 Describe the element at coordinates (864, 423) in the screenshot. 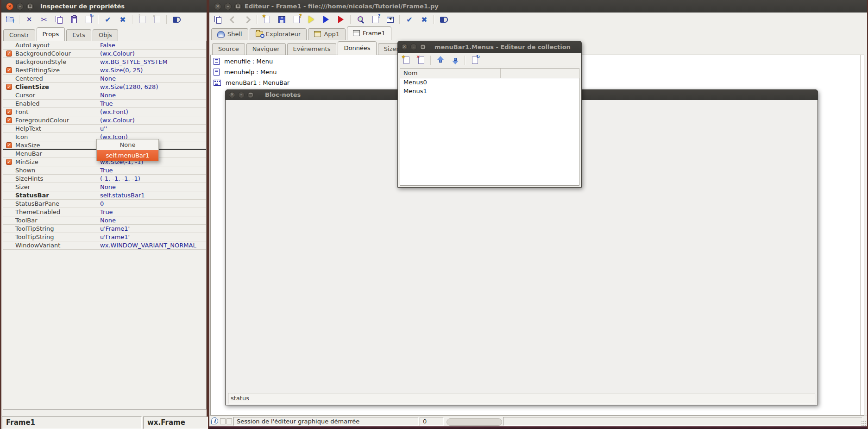

I see `resize-grip` at that location.